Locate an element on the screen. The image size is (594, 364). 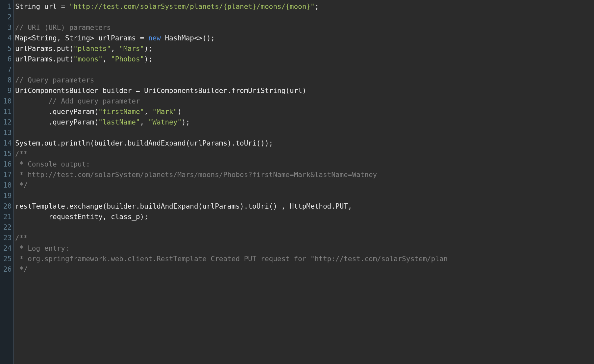
code-line: // Query parameters is located at coordinates (305, 80).